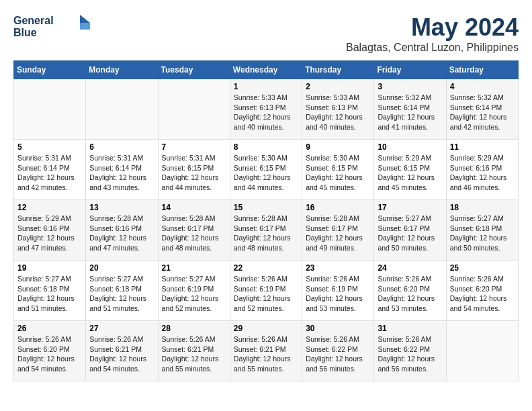  I want to click on calendar-cell: 6Sunrise: 5:31 AMSunset: 6:14 PMDaylight…, so click(122, 170).